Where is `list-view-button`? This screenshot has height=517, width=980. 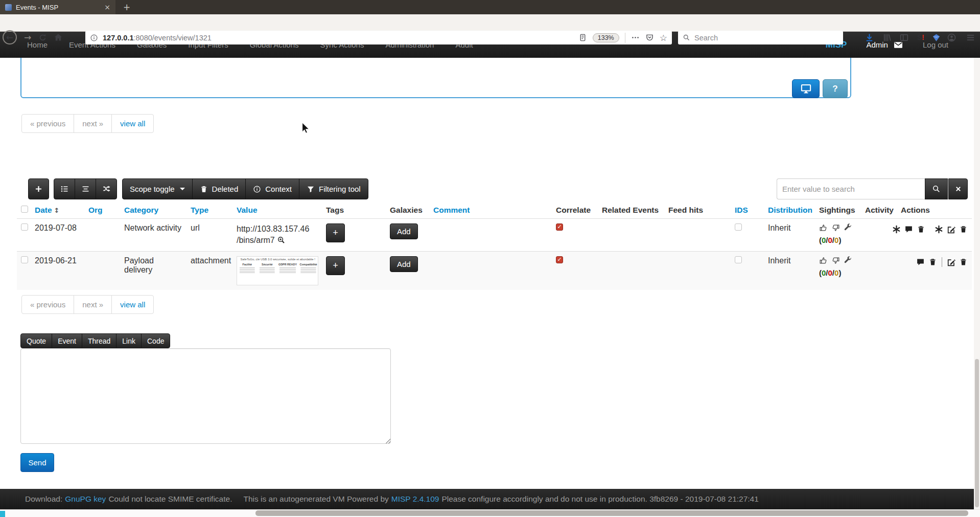
list-view-button is located at coordinates (64, 189).